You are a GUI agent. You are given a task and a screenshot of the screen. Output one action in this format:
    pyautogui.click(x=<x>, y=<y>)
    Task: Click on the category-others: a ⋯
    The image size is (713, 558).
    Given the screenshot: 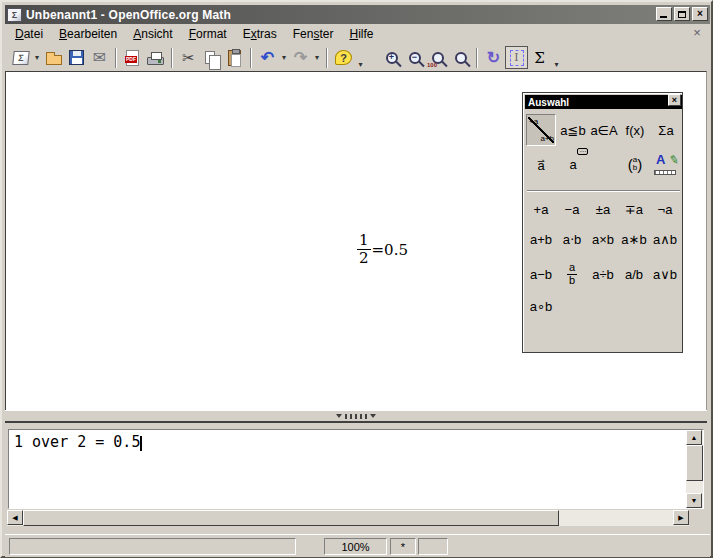 What is the action you would take?
    pyautogui.click(x=573, y=164)
    